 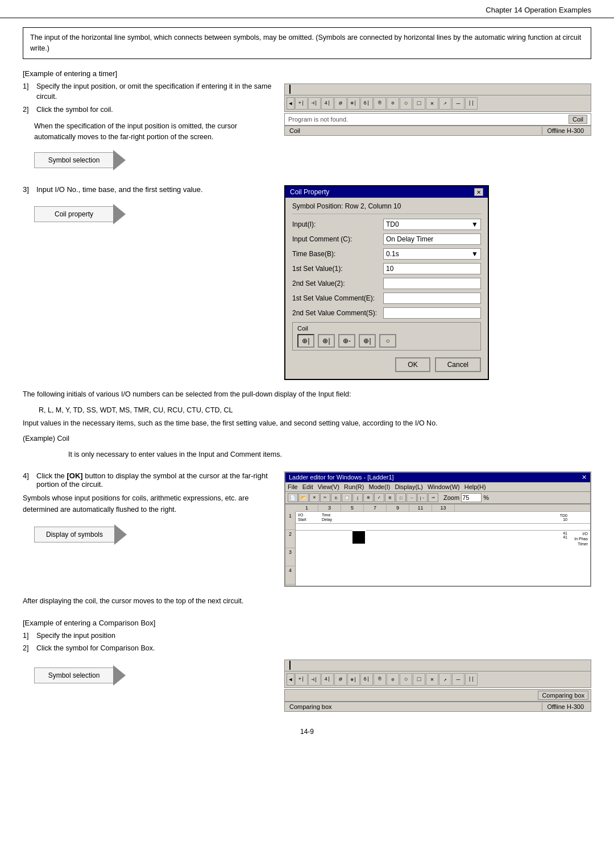 I want to click on tb-btn-1-5: ⊕|, so click(x=354, y=103).